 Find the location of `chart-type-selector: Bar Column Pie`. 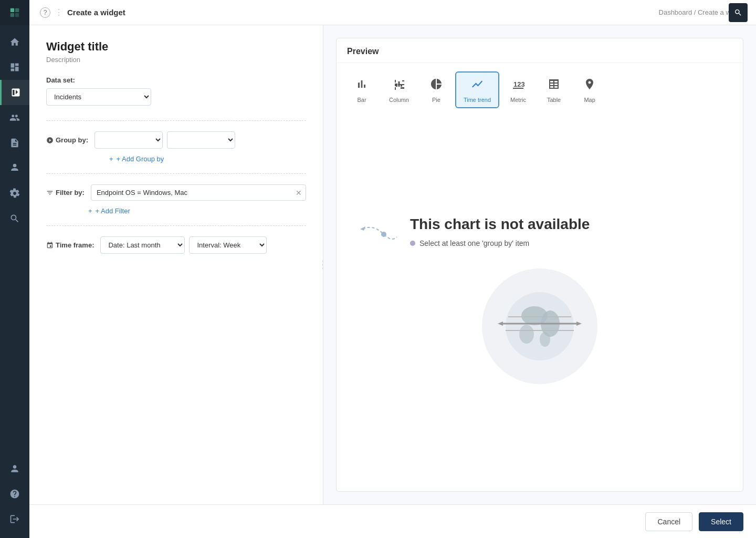

chart-type-selector: Bar Column Pie is located at coordinates (540, 86).